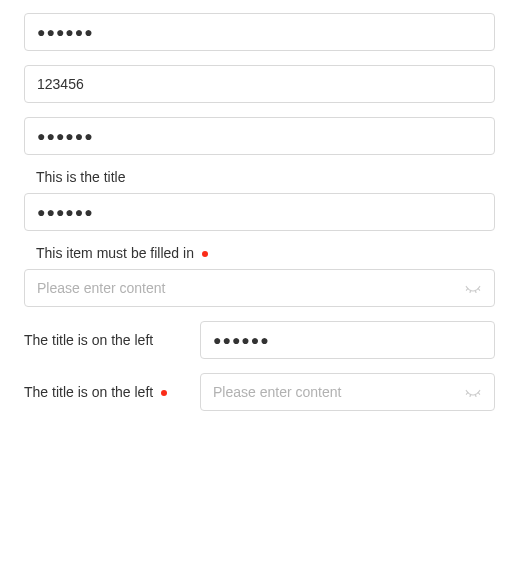  I want to click on field-5-label-text: This item must be filled in, so click(115, 253).